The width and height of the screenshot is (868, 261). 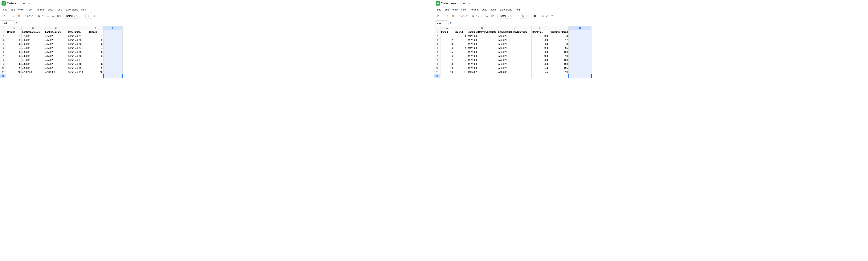 What do you see at coordinates (96, 68) in the screenshot?
I see `cell-r10c4: 9` at bounding box center [96, 68].